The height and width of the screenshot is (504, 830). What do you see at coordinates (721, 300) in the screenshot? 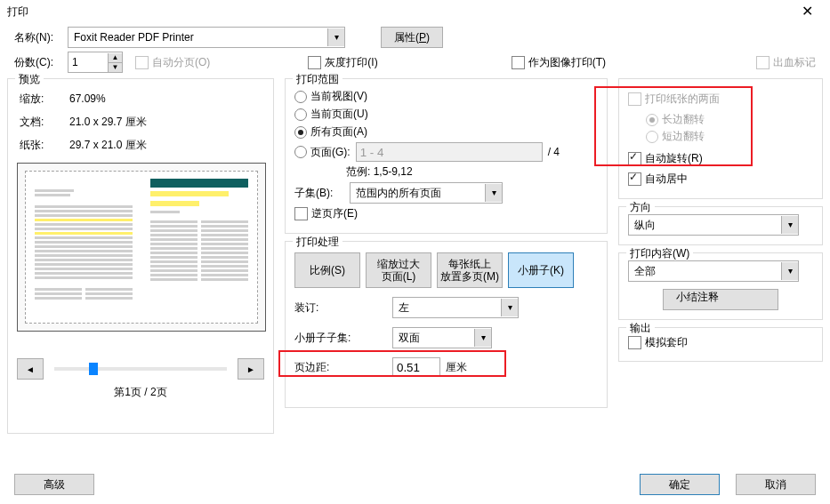
I see `summarize-comments-button: 小结注释` at bounding box center [721, 300].